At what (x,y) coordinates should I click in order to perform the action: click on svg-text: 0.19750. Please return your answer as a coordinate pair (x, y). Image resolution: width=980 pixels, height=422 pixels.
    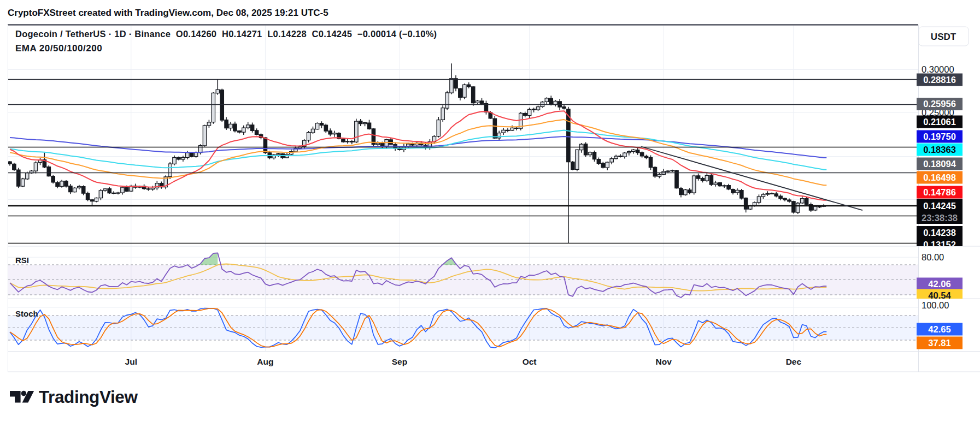
    Looking at the image, I should click on (940, 136).